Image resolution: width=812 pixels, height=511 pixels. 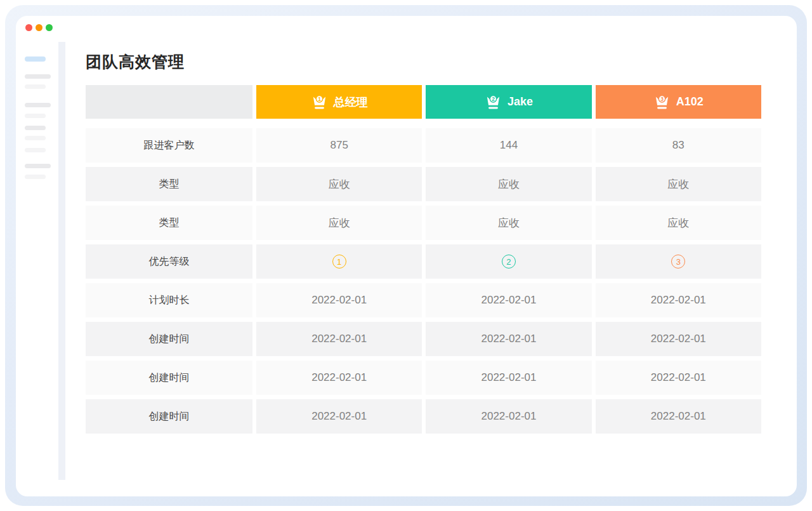 What do you see at coordinates (679, 262) in the screenshot?
I see `table-cell: 3` at bounding box center [679, 262].